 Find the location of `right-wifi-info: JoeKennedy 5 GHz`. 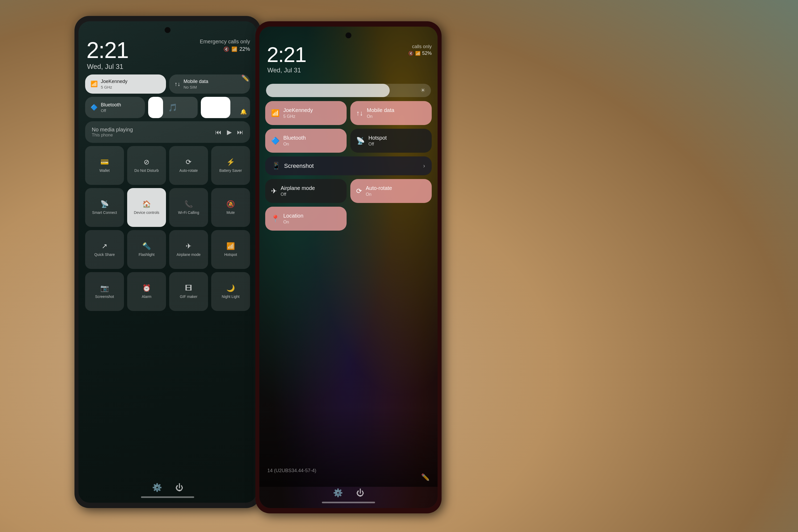

right-wifi-info: JoeKennedy 5 GHz is located at coordinates (298, 113).